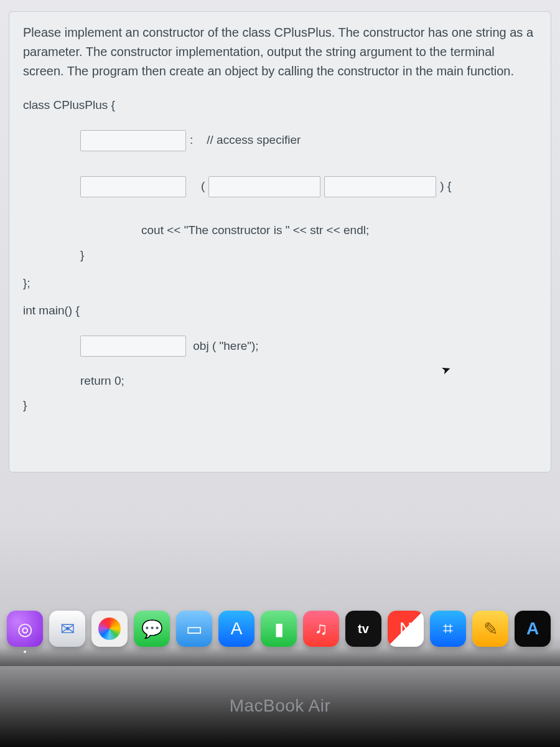 The image size is (560, 747). I want to click on news-glyph: N, so click(406, 629).